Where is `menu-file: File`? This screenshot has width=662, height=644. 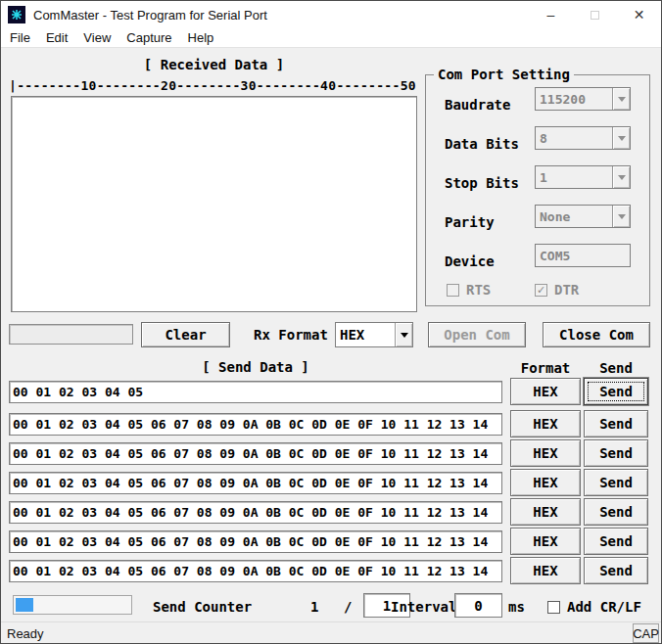
menu-file: File is located at coordinates (20, 37).